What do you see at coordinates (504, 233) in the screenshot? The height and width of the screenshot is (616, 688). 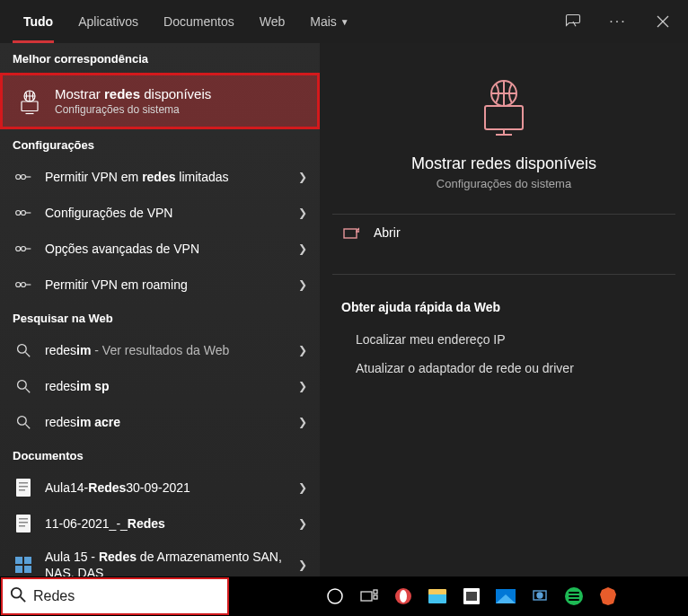 I see `action-open: Abrir` at bounding box center [504, 233].